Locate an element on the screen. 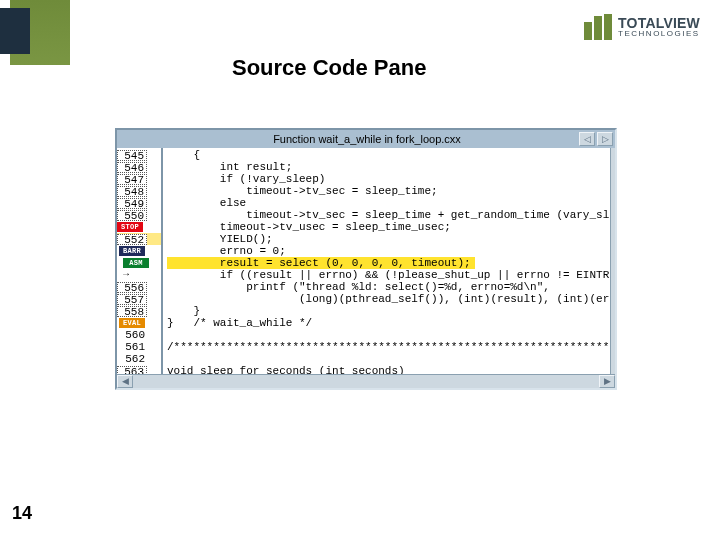  nav-forward-button: ▷ is located at coordinates (605, 139).